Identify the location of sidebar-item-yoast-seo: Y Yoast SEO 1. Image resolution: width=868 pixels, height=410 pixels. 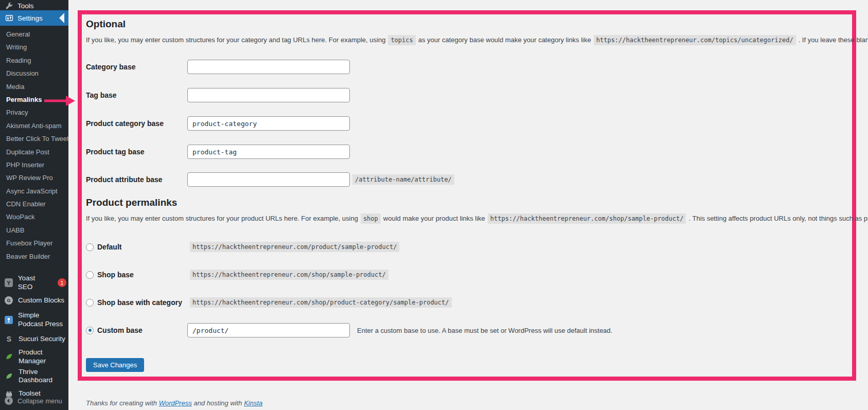
(34, 283).